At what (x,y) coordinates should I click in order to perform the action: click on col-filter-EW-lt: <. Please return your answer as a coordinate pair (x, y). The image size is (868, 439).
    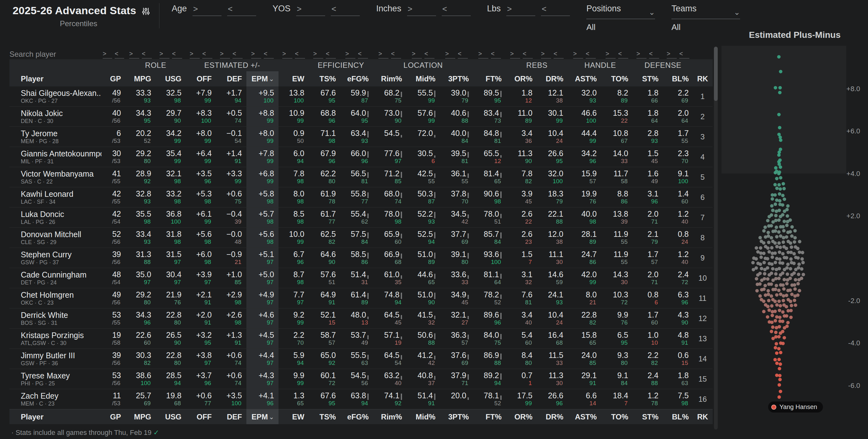
    Looking at the image, I should click on (300, 55).